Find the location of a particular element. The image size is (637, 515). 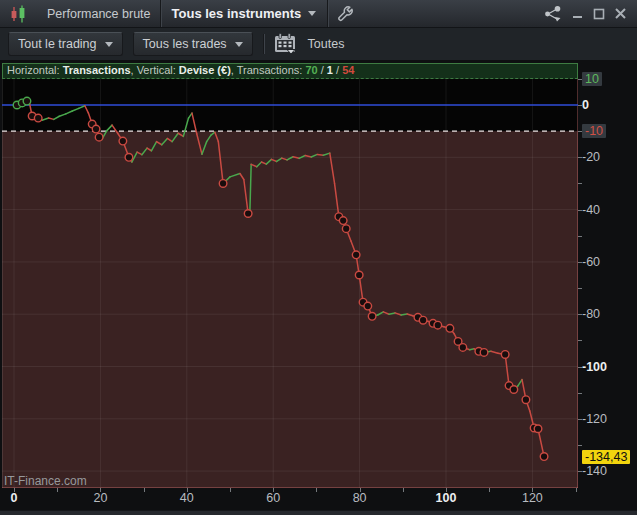

watermark: IT-Finance.com is located at coordinates (46, 481).